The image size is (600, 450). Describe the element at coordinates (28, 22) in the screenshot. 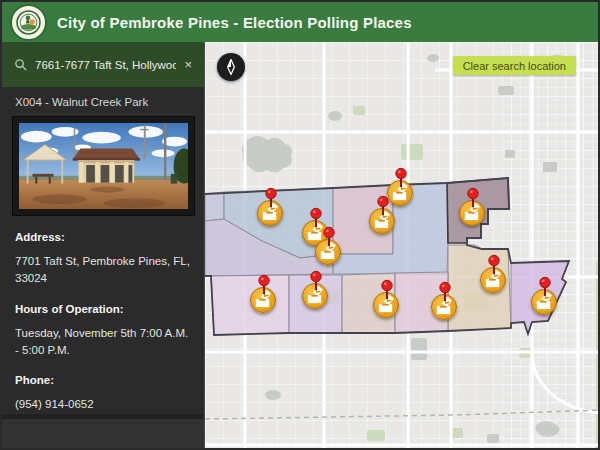

I see `city-seal-logo` at that location.